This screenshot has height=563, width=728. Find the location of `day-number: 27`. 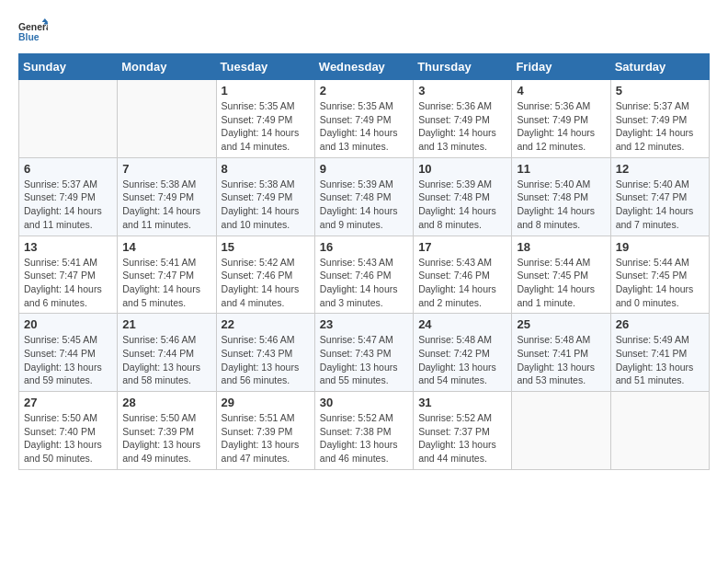

day-number: 27 is located at coordinates (68, 403).